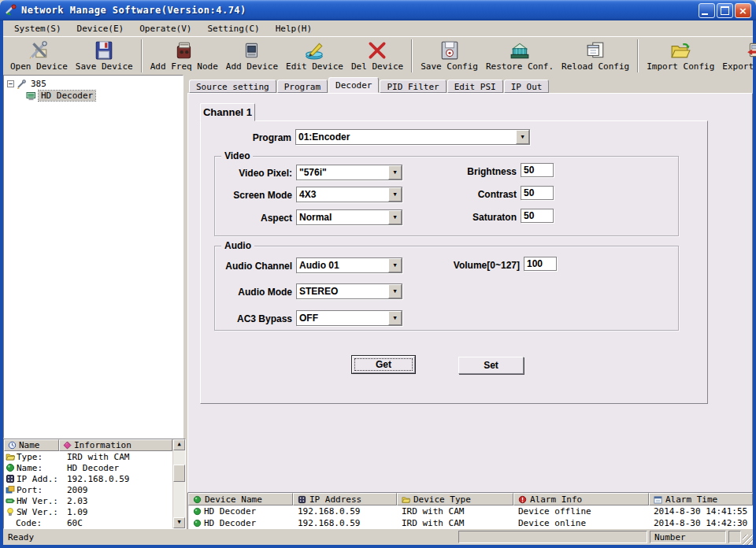 The height and width of the screenshot is (548, 756). What do you see at coordinates (688, 537) in the screenshot?
I see `status-number-panel: Number` at bounding box center [688, 537].